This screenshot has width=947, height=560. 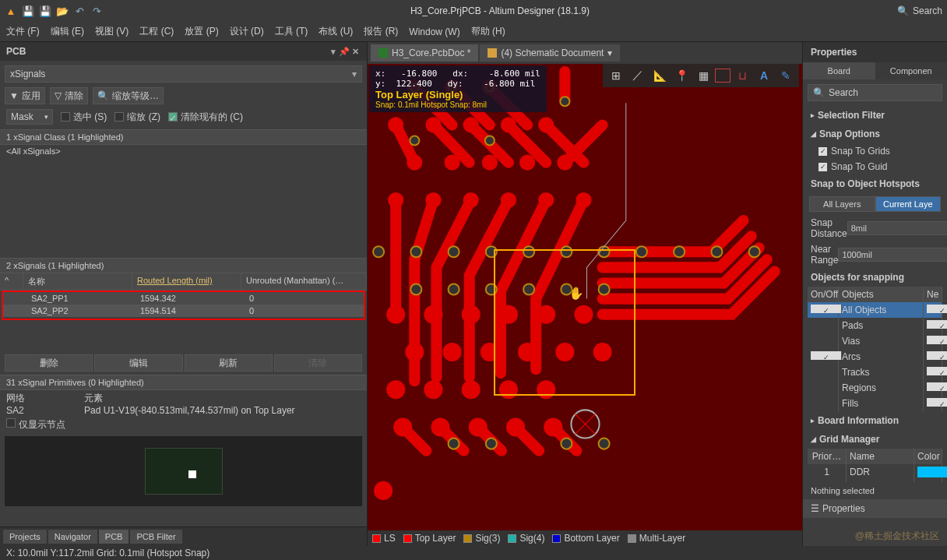 I want to click on snap-to-guides-checkbox: ✓Snap To Guid, so click(x=875, y=167).